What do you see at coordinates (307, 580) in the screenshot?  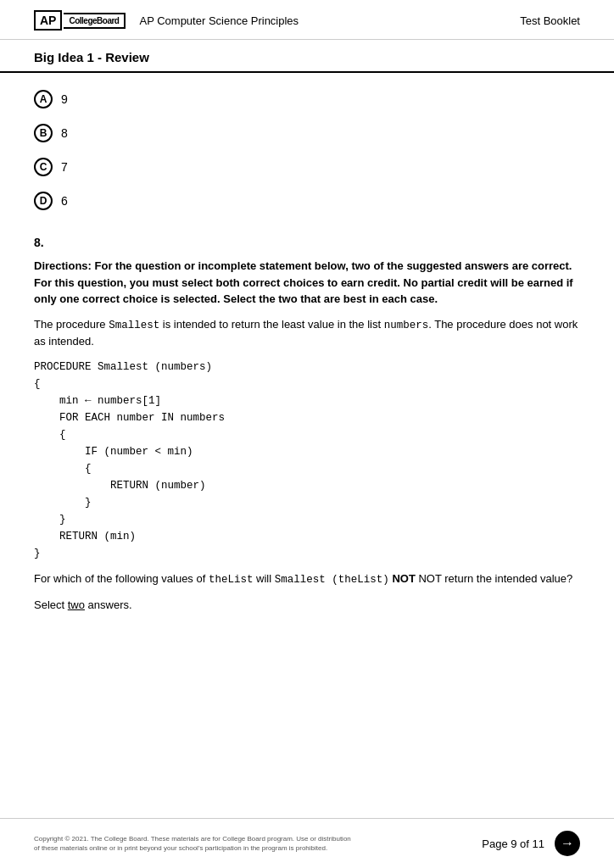 I see `question-8-bottom: For which of the following values of the…` at bounding box center [307, 580].